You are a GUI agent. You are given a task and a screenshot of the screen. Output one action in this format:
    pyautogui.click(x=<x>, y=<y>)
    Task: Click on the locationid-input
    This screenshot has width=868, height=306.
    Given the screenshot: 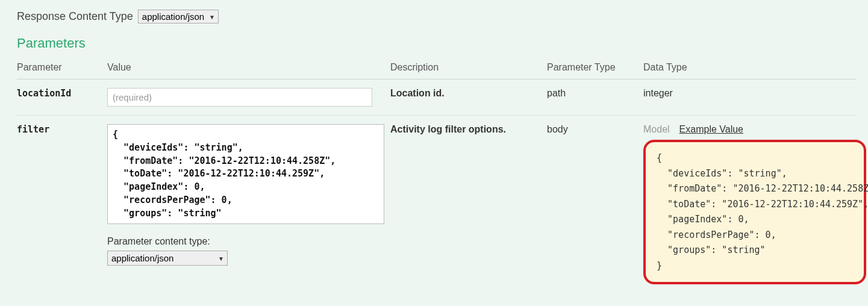 What is the action you would take?
    pyautogui.click(x=240, y=98)
    